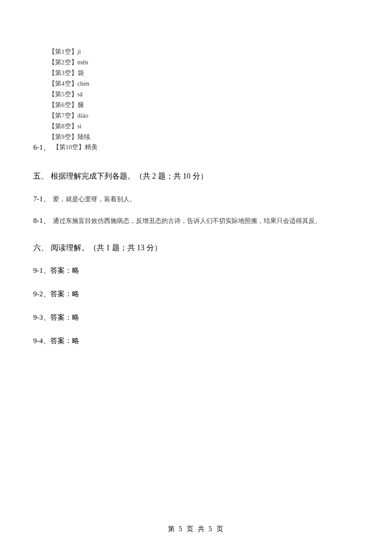  What do you see at coordinates (42, 270) in the screenshot?
I see `question-number: 9-1、` at bounding box center [42, 270].